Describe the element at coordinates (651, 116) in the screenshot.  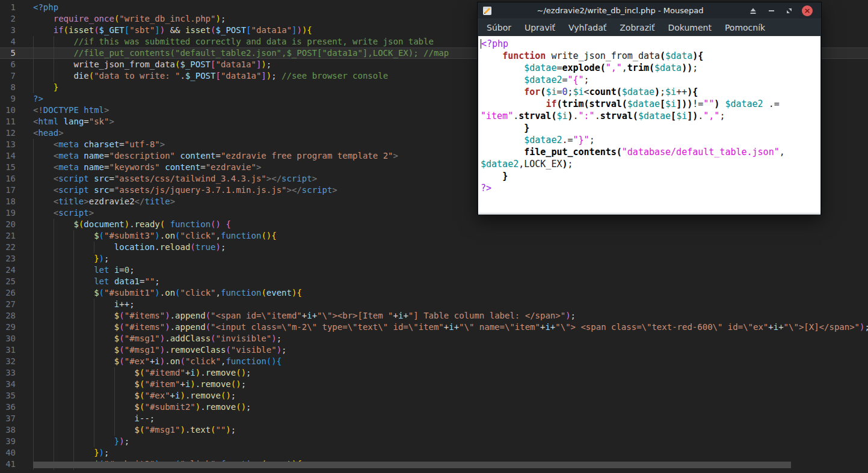
I see `mousepad-line: "item".strval($i).":".strval($datae[$i])…` at that location.